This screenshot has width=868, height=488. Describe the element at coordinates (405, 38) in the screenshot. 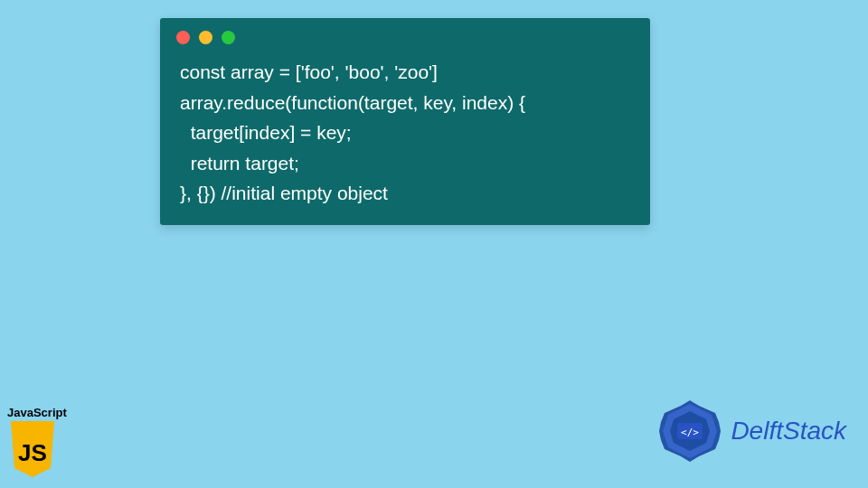

I see `window-controls` at that location.